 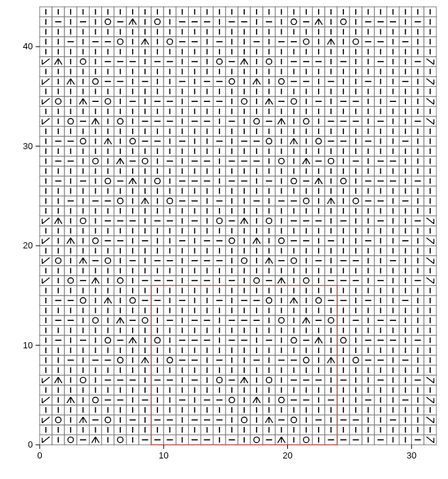 I want to click on y-tick-label: 40, so click(x=28, y=47).